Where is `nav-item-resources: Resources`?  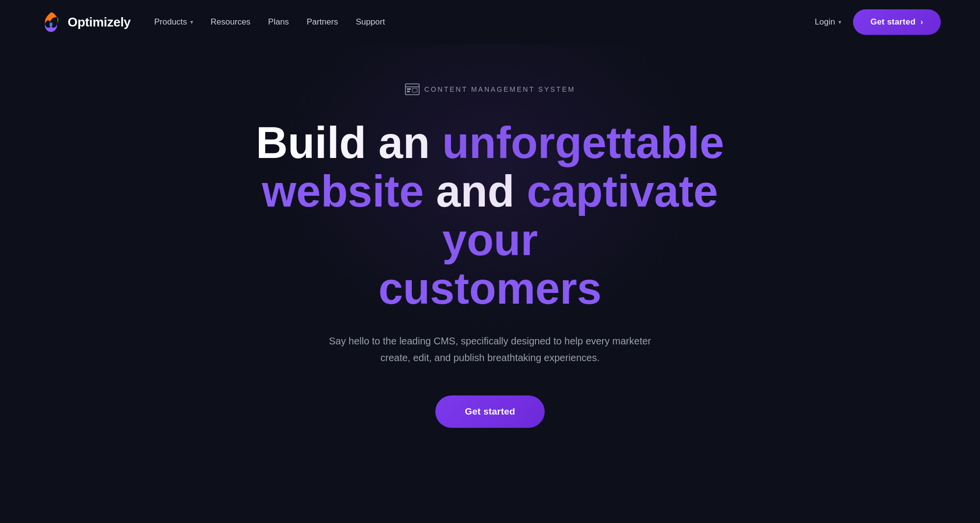
nav-item-resources: Resources is located at coordinates (230, 22).